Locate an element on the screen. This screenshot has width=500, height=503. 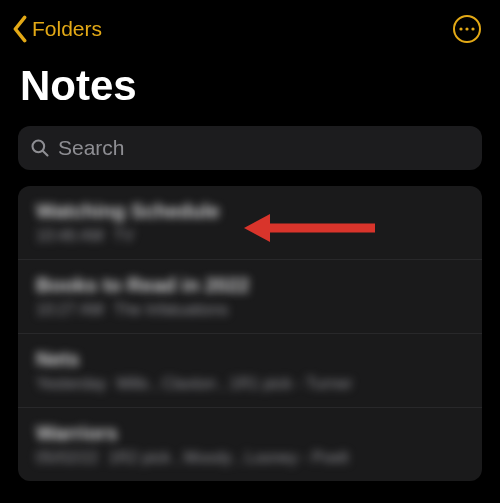
note-subtitle: 05/02/221R2 pick , Moody , Looney - Poel… is located at coordinates (250, 458).